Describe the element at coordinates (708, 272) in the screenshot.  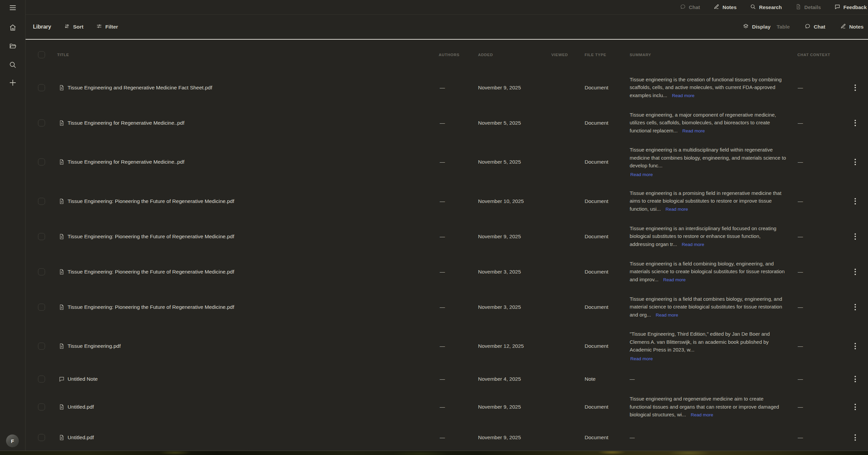
I see `row-summary: Tissue engineering is a field combining …` at that location.